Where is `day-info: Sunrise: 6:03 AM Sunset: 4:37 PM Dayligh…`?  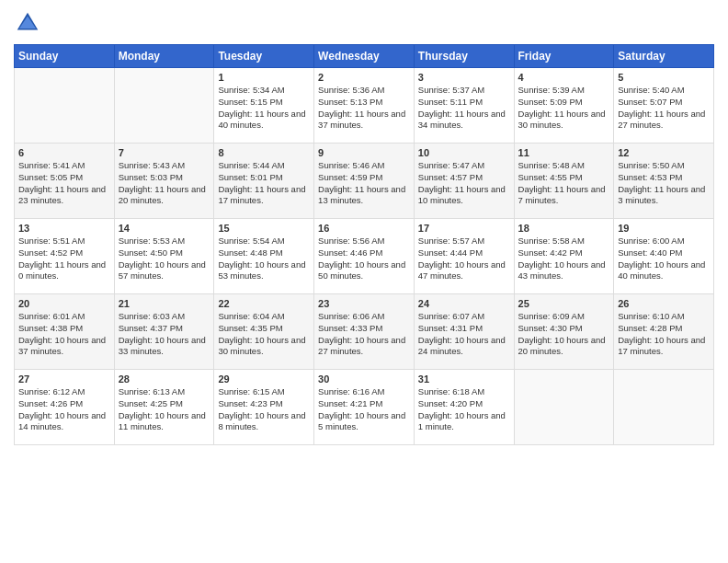
day-info: Sunrise: 6:03 AM Sunset: 4:37 PM Dayligh… is located at coordinates (165, 335).